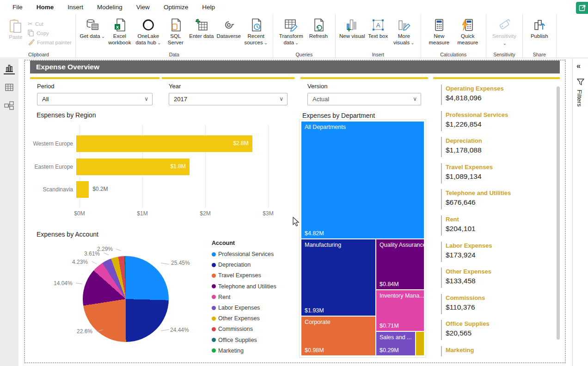 This screenshot has width=588, height=366. What do you see at coordinates (256, 31) in the screenshot?
I see `recent-sources-button: Recent sources⌄` at bounding box center [256, 31].